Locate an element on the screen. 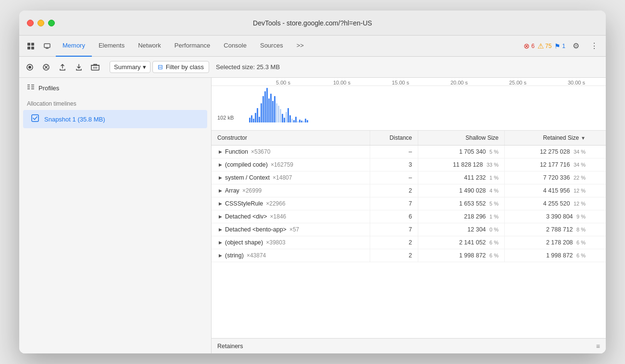 Image resolution: width=625 pixels, height=364 pixels. download-button is located at coordinates (79, 67).